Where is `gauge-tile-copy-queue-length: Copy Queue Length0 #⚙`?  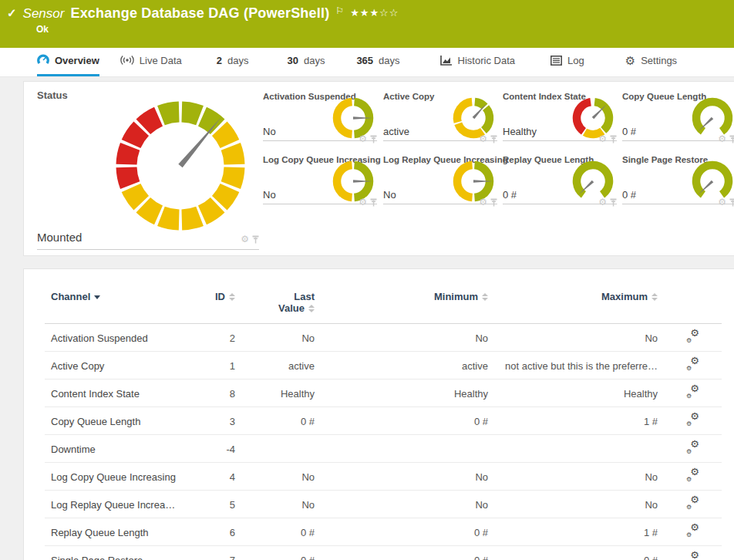 gauge-tile-copy-queue-length: Copy Queue Length0 #⚙ is located at coordinates (678, 116).